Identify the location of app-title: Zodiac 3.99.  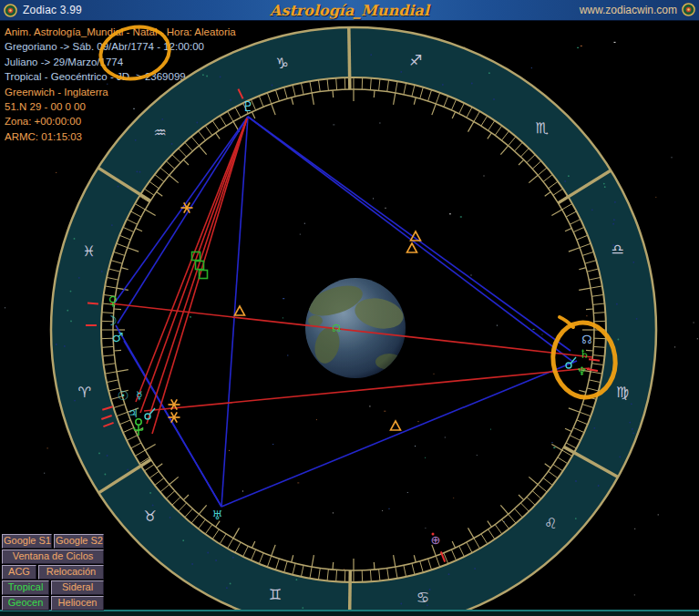
(53, 10).